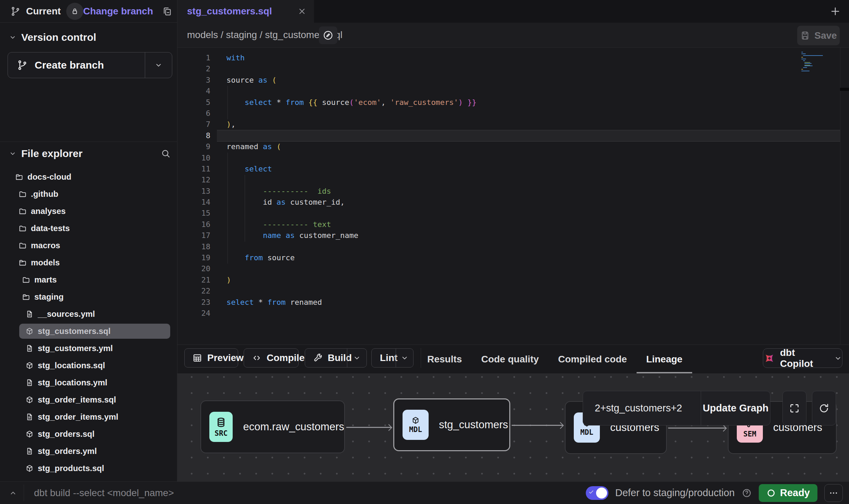 The width and height of the screenshot is (849, 504). I want to click on tree-item-label: macros, so click(45, 245).